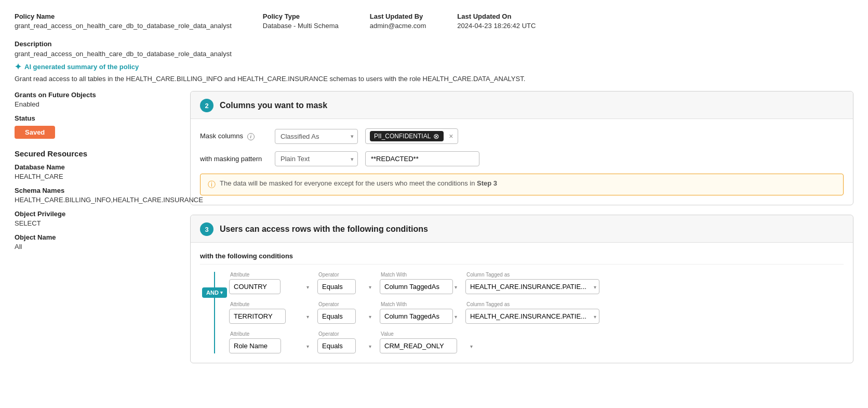  I want to click on rolename-operator-select-wrap: Equals, so click(346, 346).